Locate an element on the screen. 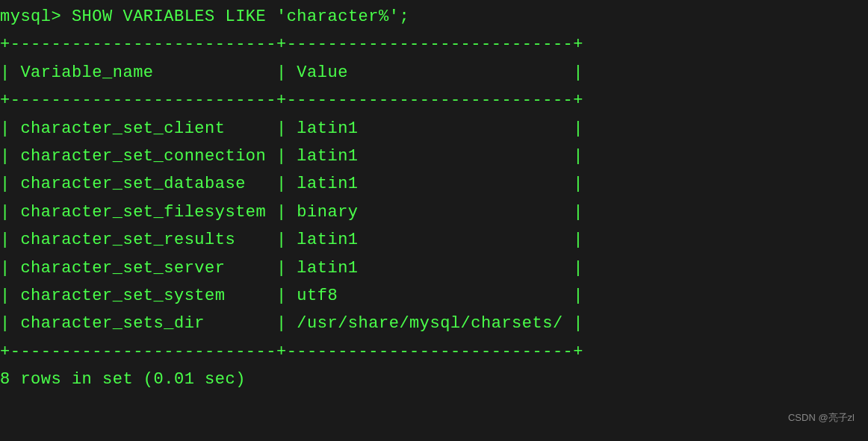 Image resolution: width=868 pixels, height=441 pixels. sql-command: SHOW VARIABLES LIKE 'character%'; is located at coordinates (241, 16).